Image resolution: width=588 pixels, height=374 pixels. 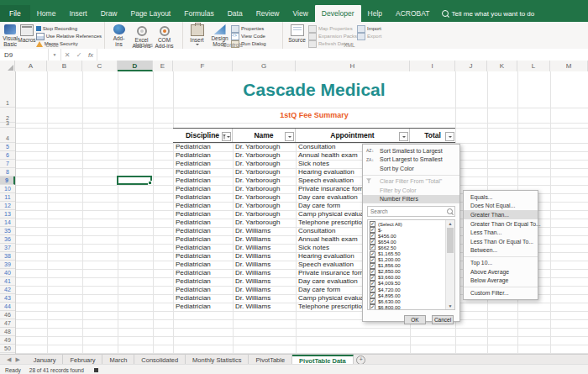 I want to click on row-header-11: 11, so click(x=8, y=198).